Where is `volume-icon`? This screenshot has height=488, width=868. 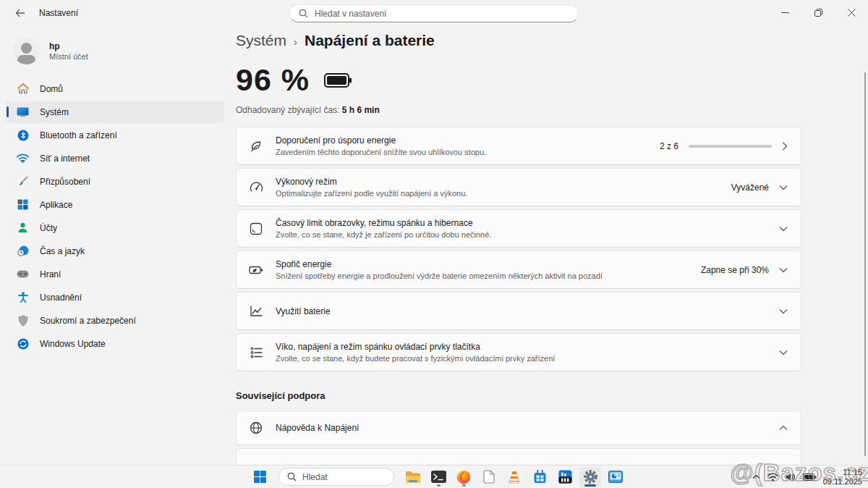 volume-icon is located at coordinates (791, 477).